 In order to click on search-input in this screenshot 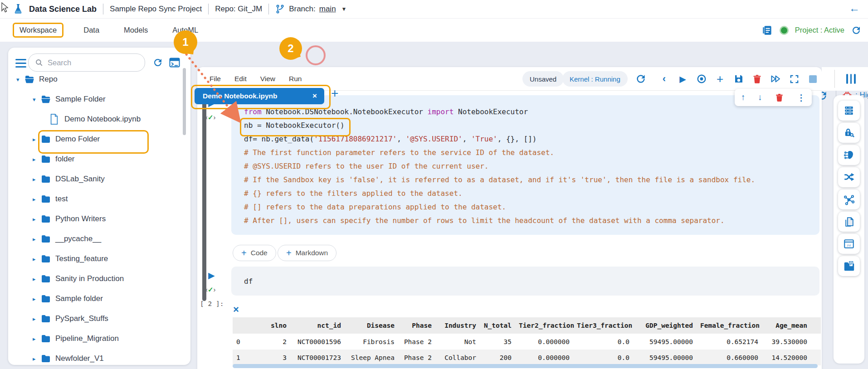, I will do `click(88, 63)`.